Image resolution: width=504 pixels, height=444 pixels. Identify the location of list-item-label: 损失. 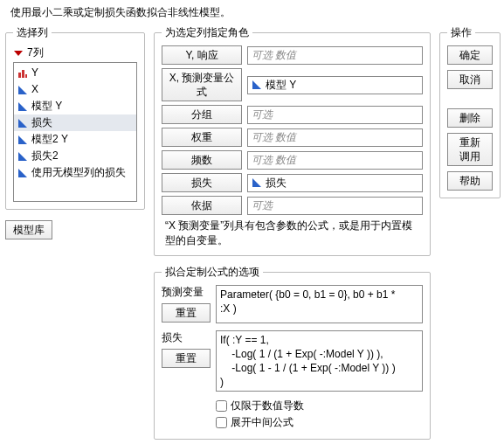
(42, 122).